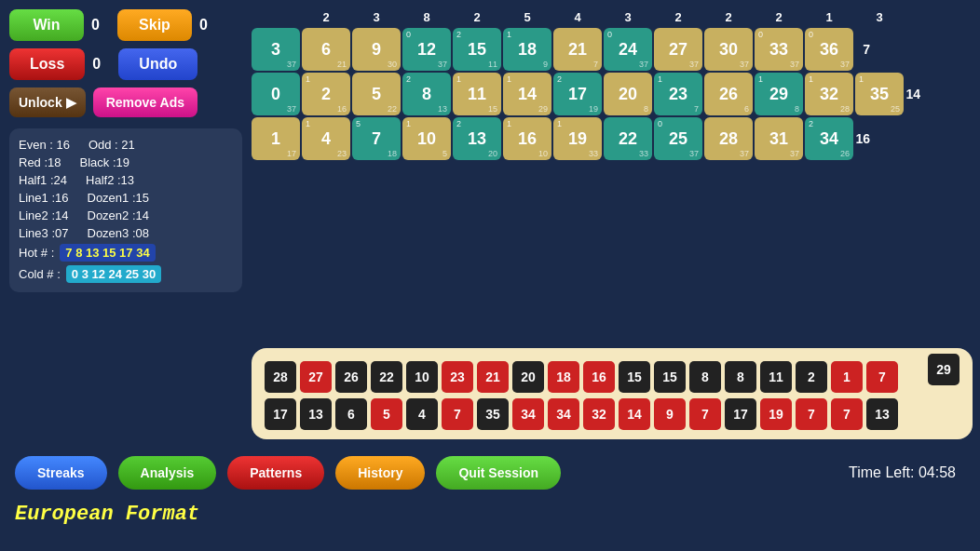 This screenshot has height=551, width=980. What do you see at coordinates (380, 473) in the screenshot?
I see `history-button: History` at bounding box center [380, 473].